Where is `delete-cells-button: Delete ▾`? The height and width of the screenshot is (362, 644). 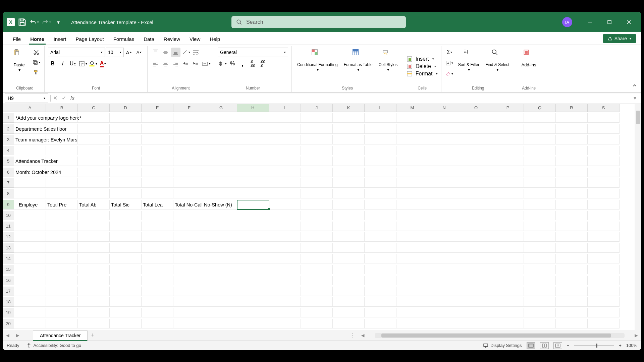
delete-cells-button: Delete ▾ is located at coordinates (421, 66).